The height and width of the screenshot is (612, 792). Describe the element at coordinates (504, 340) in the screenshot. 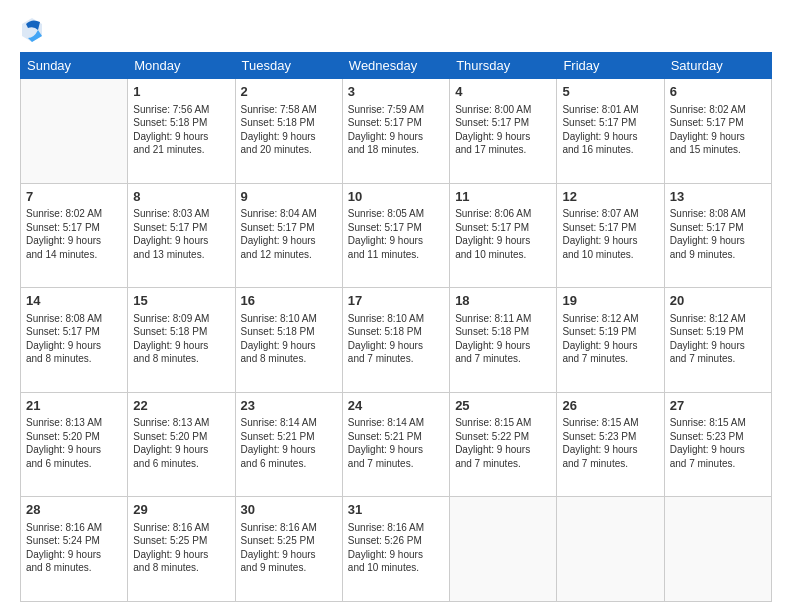

I see `calendar-cell: 18Sunrise: 8:11 AMSunset: 5:18 PMDayligh…` at that location.